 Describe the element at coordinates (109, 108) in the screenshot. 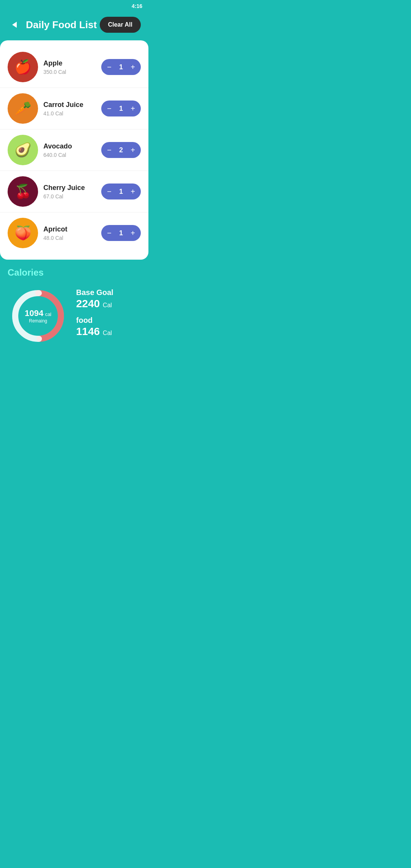

I see `decrease-btn-carrot-juice: −` at that location.